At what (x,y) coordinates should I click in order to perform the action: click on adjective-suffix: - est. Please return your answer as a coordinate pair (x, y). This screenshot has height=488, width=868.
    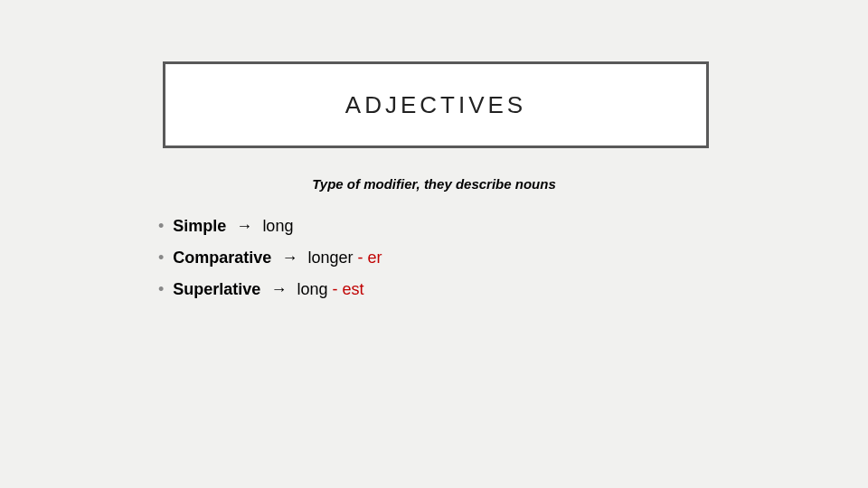
    Looking at the image, I should click on (347, 289).